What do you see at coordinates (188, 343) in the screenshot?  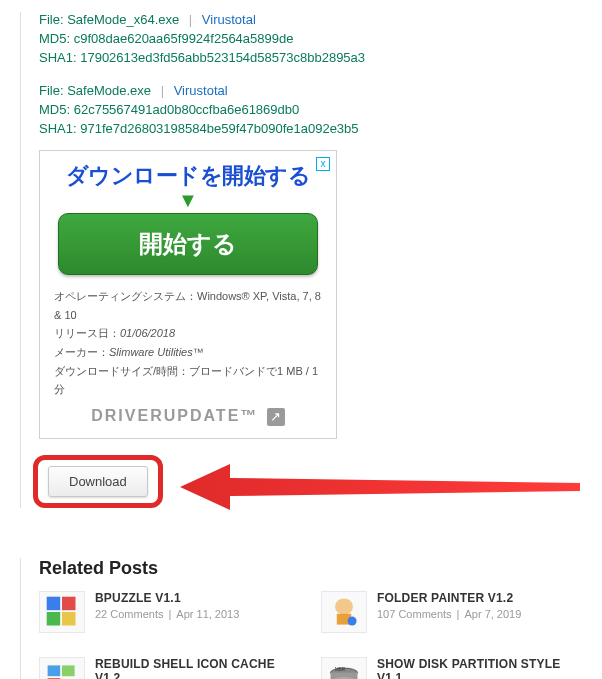 I see `ad-meta: オペレーティングシステム：Windows® XP, Vista, 7, 8 & …` at bounding box center [188, 343].